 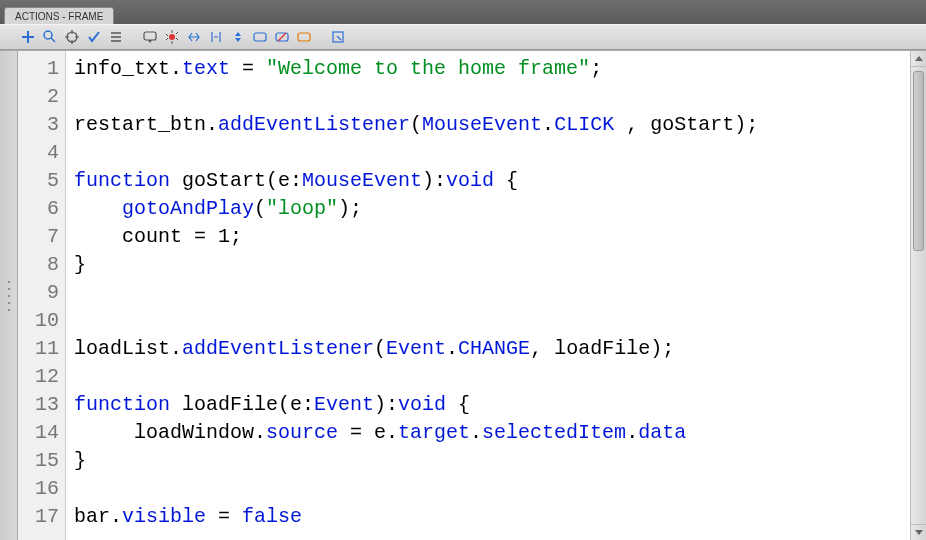 What do you see at coordinates (463, 37) in the screenshot?
I see `toolbar` at bounding box center [463, 37].